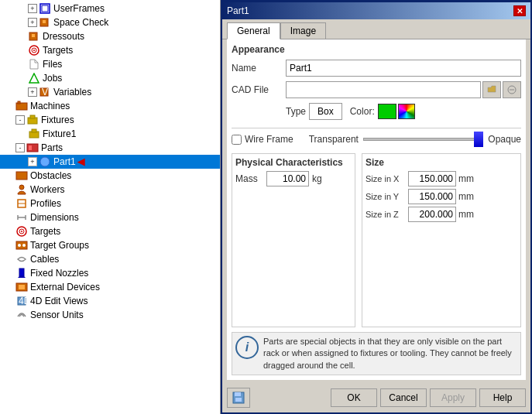  Describe the element at coordinates (59, 301) in the screenshot. I see `tree-label-4deditviews: 4D Edit Views` at that location.